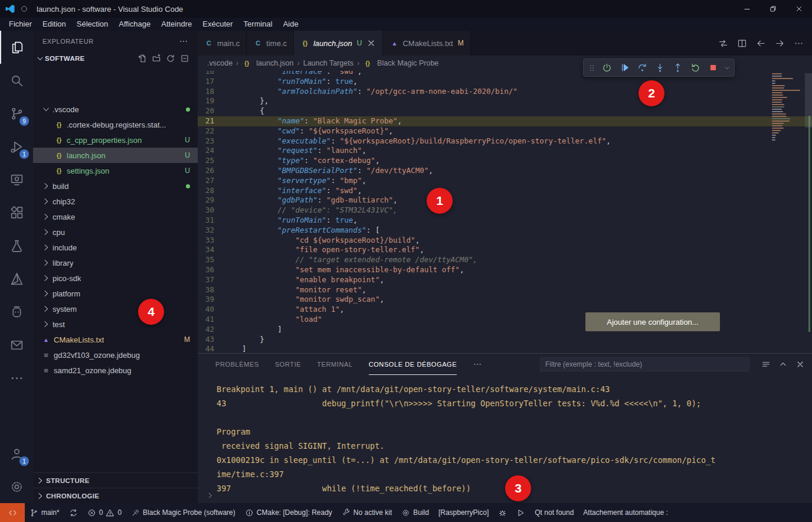 The height and width of the screenshot is (522, 812). What do you see at coordinates (644, 364) in the screenshot?
I see `debug-console-filter-input` at bounding box center [644, 364].